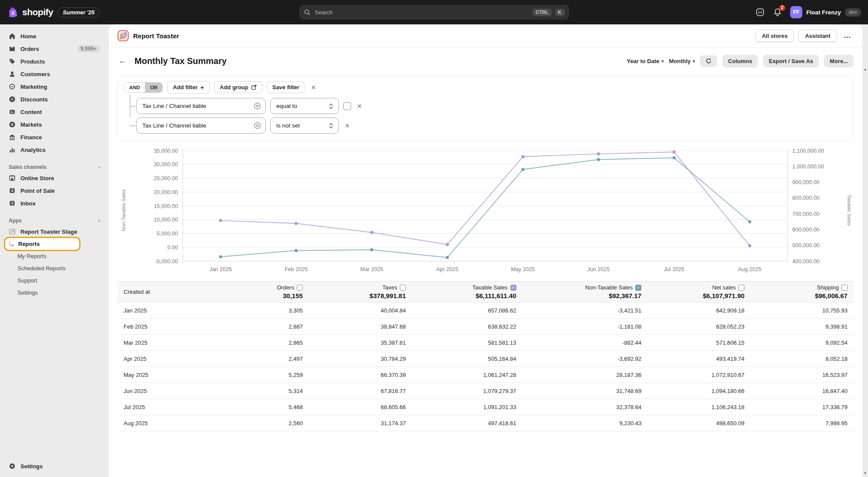 This screenshot has width=868, height=477. Describe the element at coordinates (154, 87) in the screenshot. I see `or-toggle: OR` at that location.